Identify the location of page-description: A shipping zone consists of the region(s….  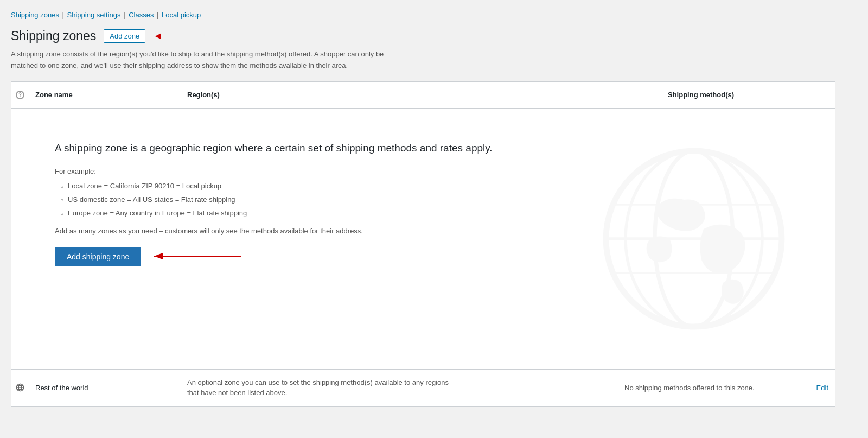
(212, 60).